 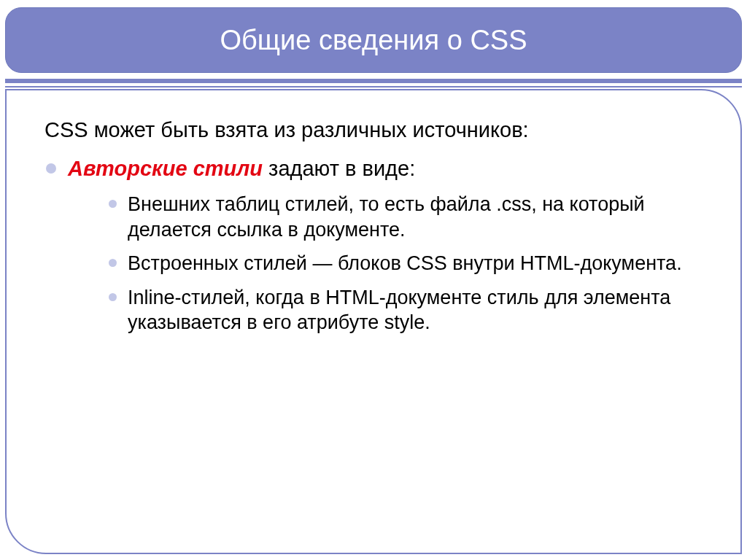 What do you see at coordinates (406, 311) in the screenshot?
I see `sub-list-item: Inline-стилей, когда в HTML-документе ст…` at bounding box center [406, 311].